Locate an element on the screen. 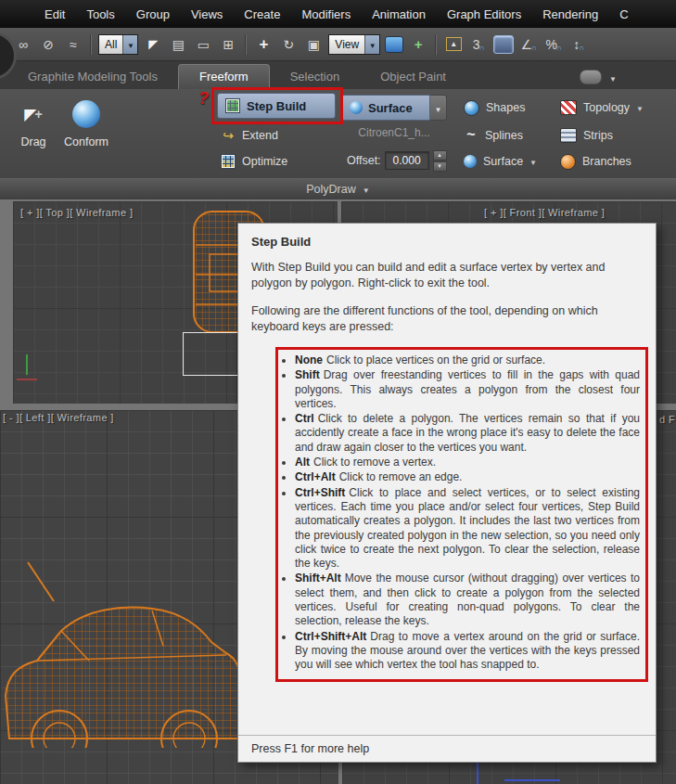 Image resolution: width=676 pixels, height=784 pixels. tooltip-bullet: CtrlClick to delete a polygon. The verti… is located at coordinates (467, 433).